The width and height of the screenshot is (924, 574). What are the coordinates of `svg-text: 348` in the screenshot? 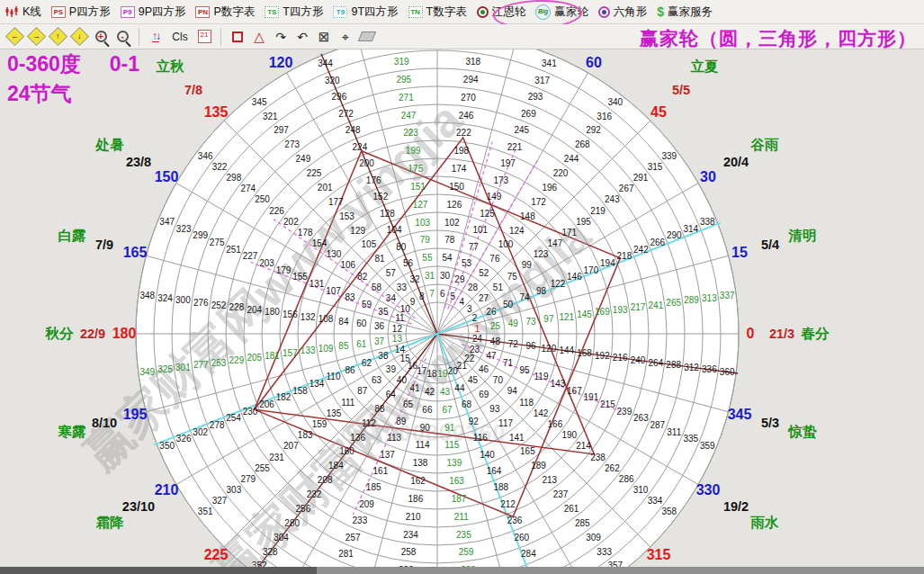 It's located at (148, 295).